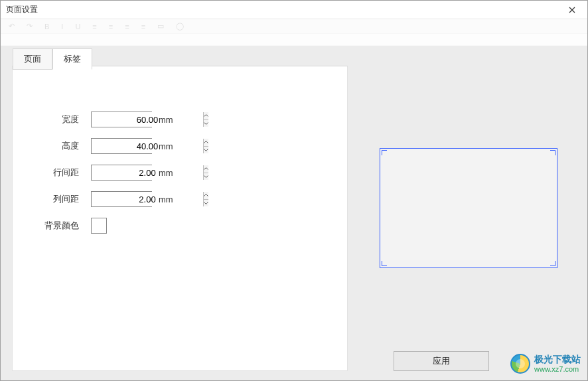  Describe the element at coordinates (121, 146) in the screenshot. I see `height-spinner` at that location.